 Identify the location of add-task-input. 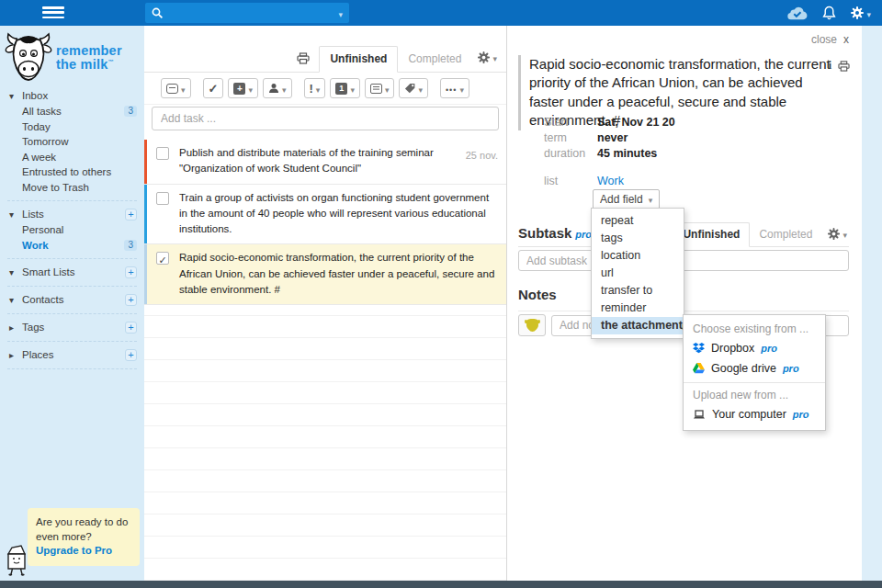
(325, 119).